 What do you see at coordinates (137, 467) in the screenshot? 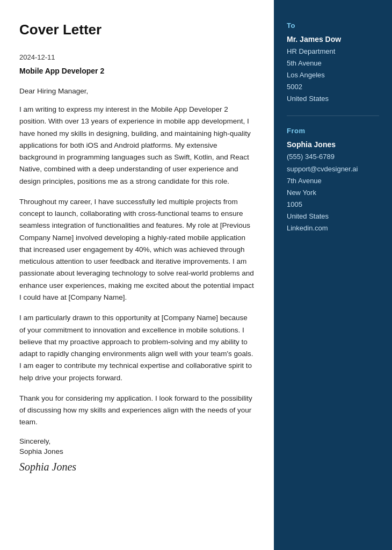
I see `signature: Sophia Jones` at bounding box center [137, 467].